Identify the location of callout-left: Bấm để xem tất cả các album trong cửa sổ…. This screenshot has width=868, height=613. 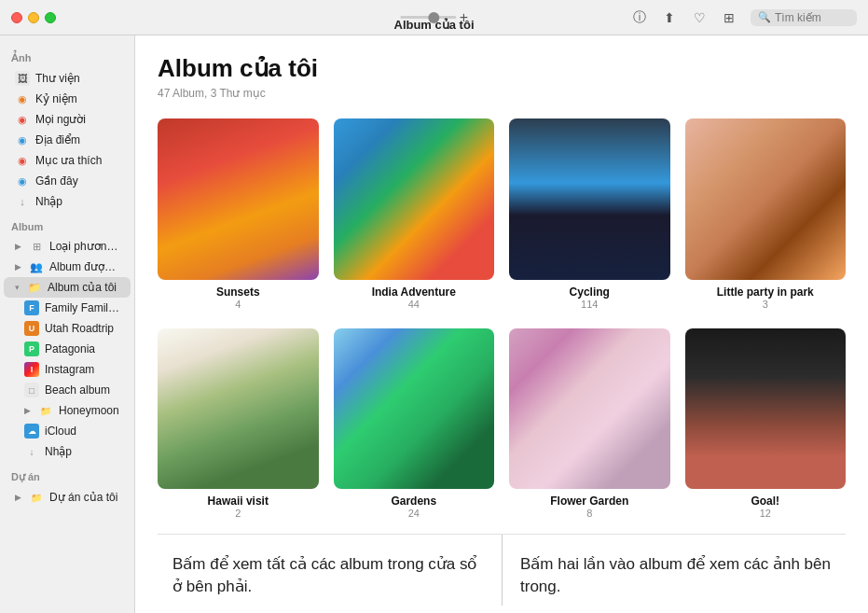
(330, 576).